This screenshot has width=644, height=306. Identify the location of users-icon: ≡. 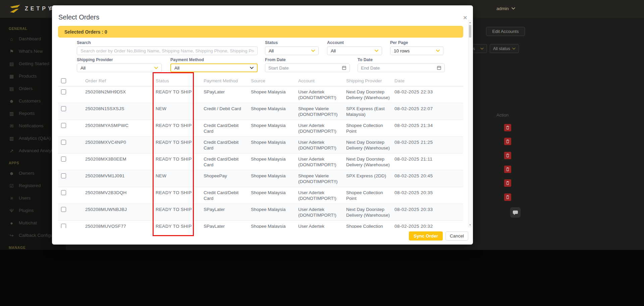
(11, 198).